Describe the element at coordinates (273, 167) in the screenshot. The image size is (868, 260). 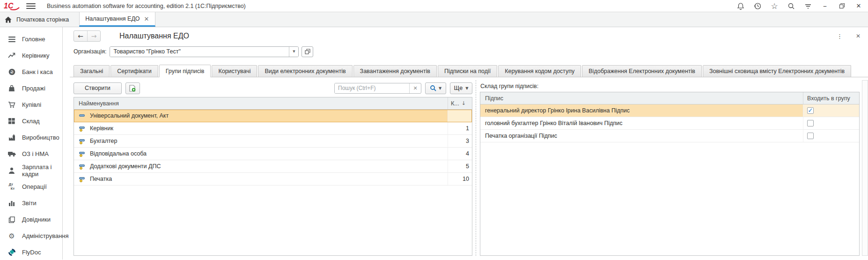
I see `table-row: Додаткові документи ДПС 5` at that location.